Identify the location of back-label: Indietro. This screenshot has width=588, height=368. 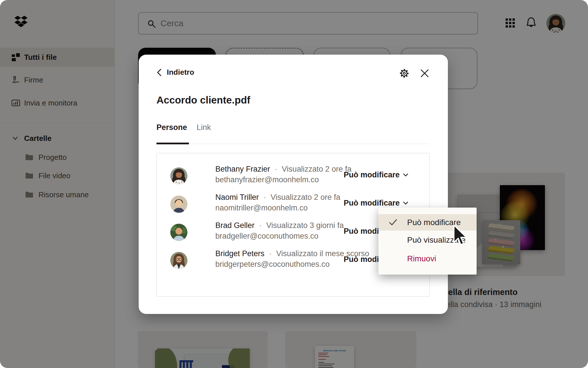
(180, 72).